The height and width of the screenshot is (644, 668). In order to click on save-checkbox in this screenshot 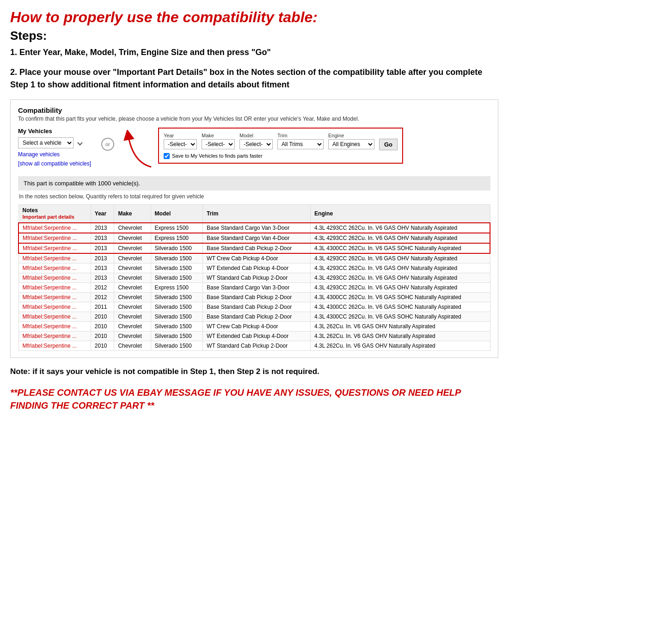, I will do `click(166, 156)`.